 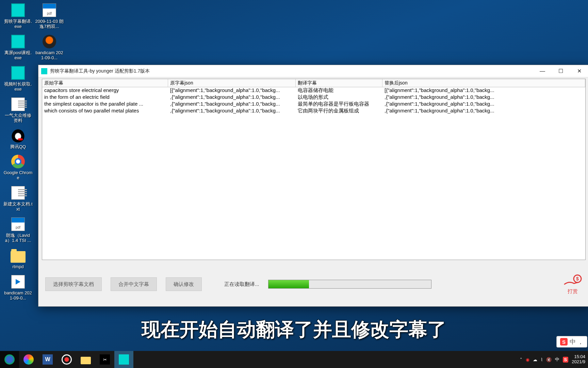 I want to click on desktop-icon: 新建文本文档.txt, so click(x=18, y=198).